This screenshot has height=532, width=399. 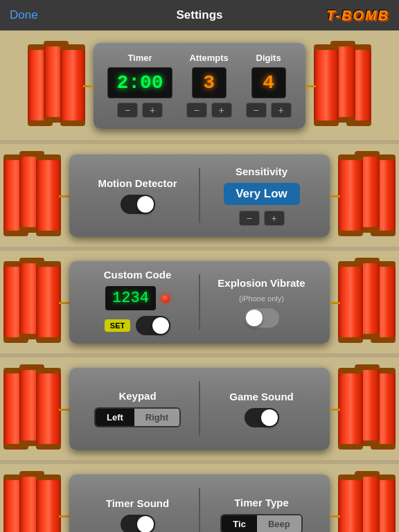 I want to click on keypad-panel: Keypad Left Right Game Sound, so click(x=200, y=409).